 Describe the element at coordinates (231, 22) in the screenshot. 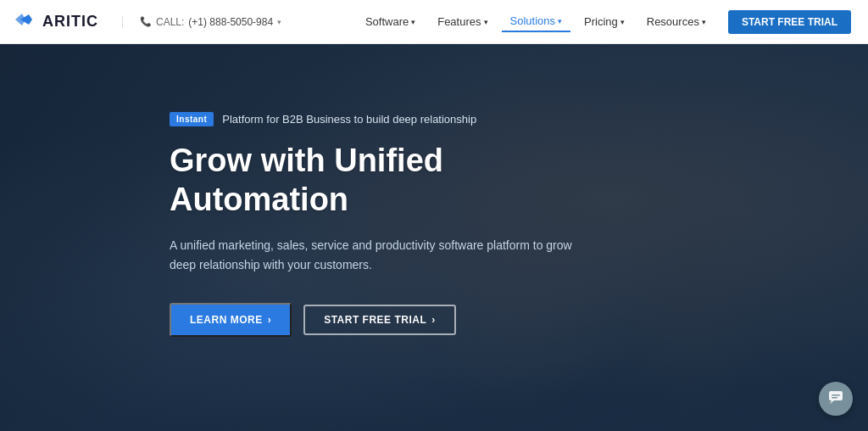

I see `phone-number: (+1) 888-5050-984` at that location.